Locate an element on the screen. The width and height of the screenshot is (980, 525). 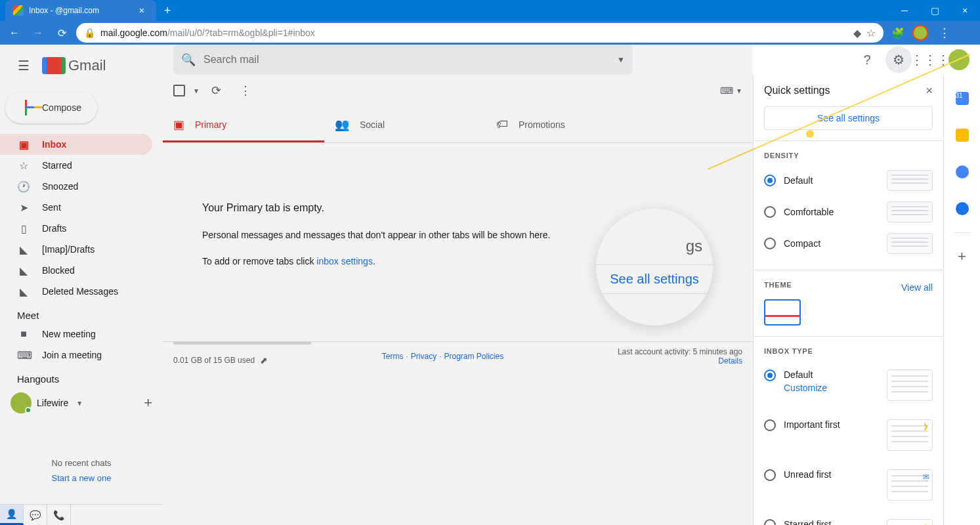
search-box: 🔍 ▼ is located at coordinates (403, 60).